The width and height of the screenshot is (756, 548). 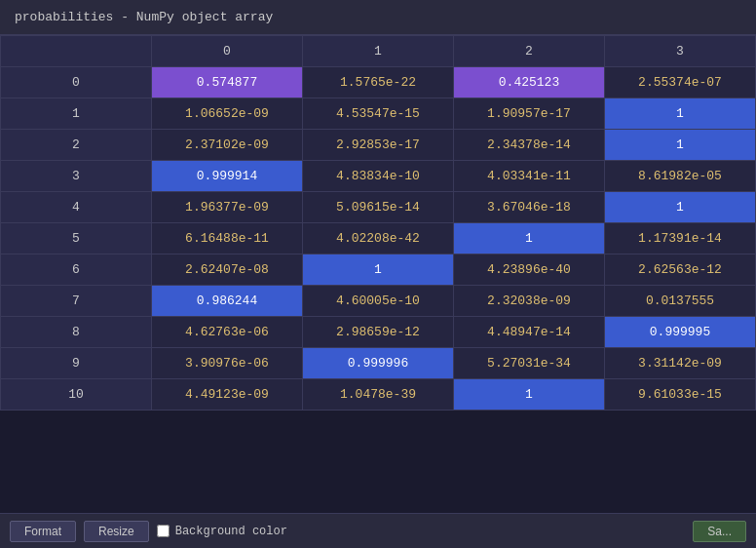 I want to click on table-row: 93.90976e-060.9999965.27031e-343.31142e-…, so click(x=378, y=364).